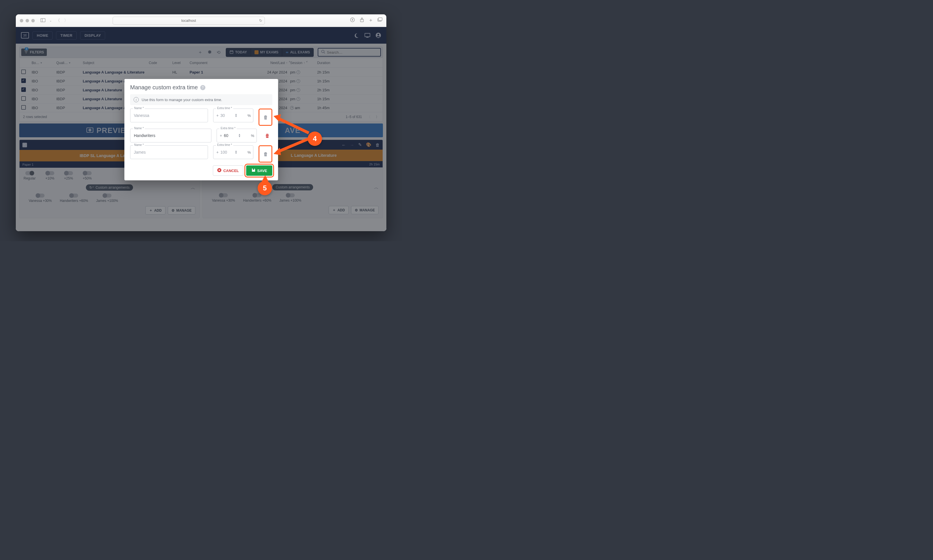  Describe the element at coordinates (27, 20) in the screenshot. I see `minimize-window-dot` at that location.